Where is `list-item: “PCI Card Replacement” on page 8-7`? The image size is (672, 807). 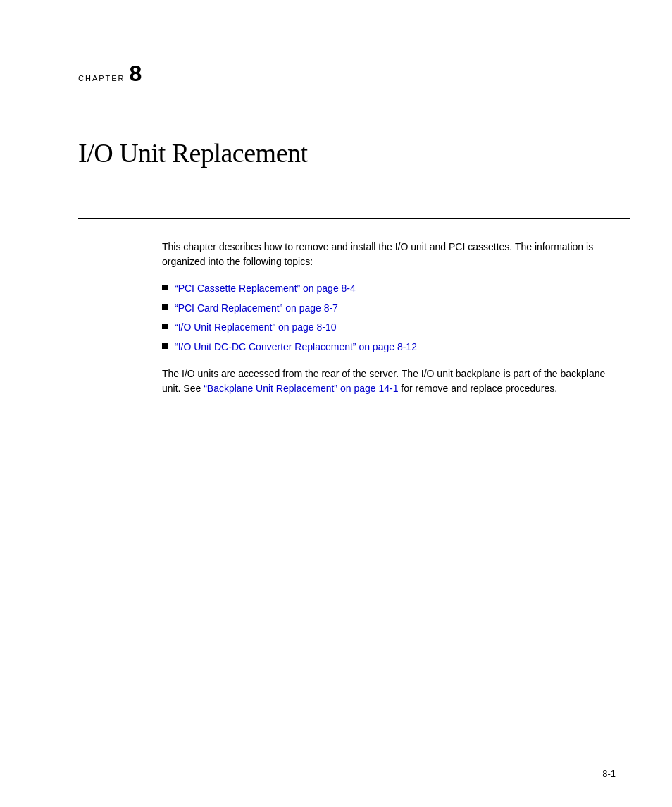
list-item: “PCI Card Replacement” on page 8-7 is located at coordinates (389, 309).